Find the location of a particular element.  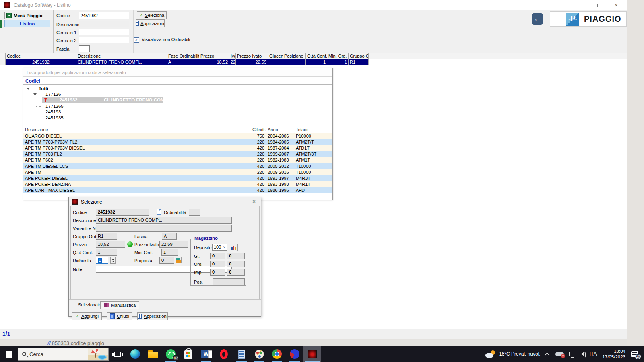

opera-button is located at coordinates (224, 354).